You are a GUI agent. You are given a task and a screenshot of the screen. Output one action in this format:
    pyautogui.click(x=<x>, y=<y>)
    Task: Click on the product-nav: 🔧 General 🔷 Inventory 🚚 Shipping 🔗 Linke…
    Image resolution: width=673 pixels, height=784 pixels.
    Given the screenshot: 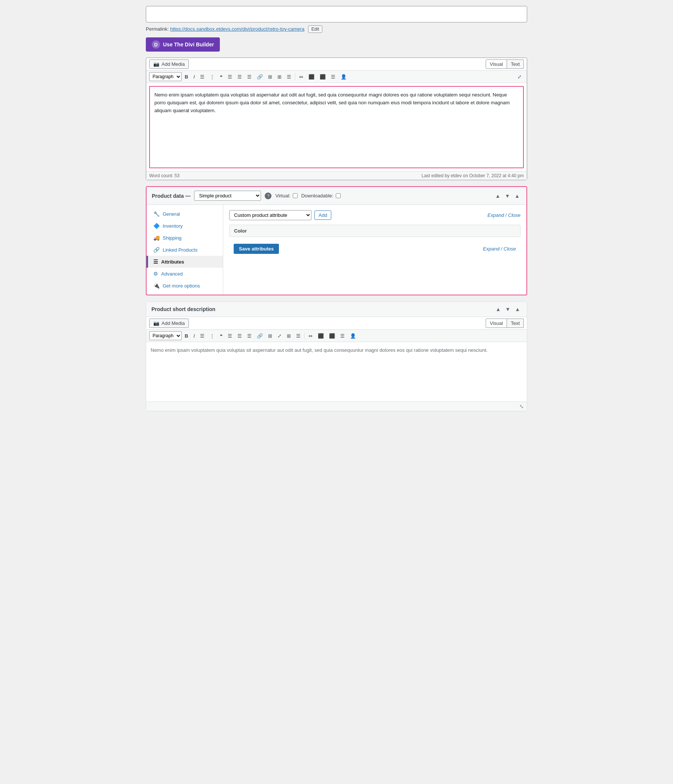 What is the action you would take?
    pyautogui.click(x=185, y=250)
    